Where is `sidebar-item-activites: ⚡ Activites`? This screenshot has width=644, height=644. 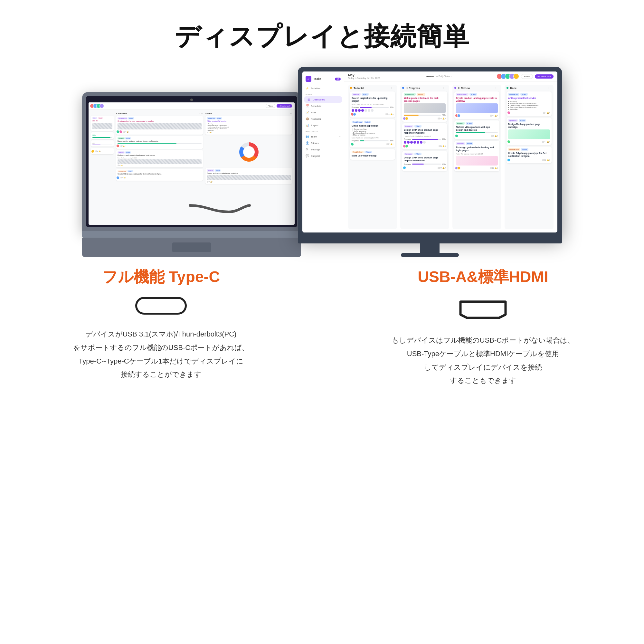
sidebar-item-activites: ⚡ Activites is located at coordinates (323, 88).